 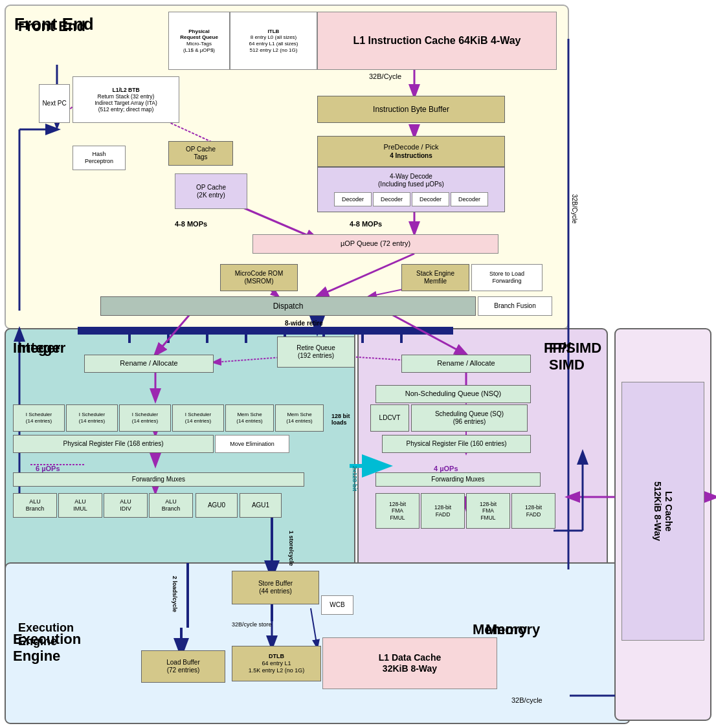 I want to click on memsch1-box: Mem Sche(14 entries), so click(x=250, y=418).